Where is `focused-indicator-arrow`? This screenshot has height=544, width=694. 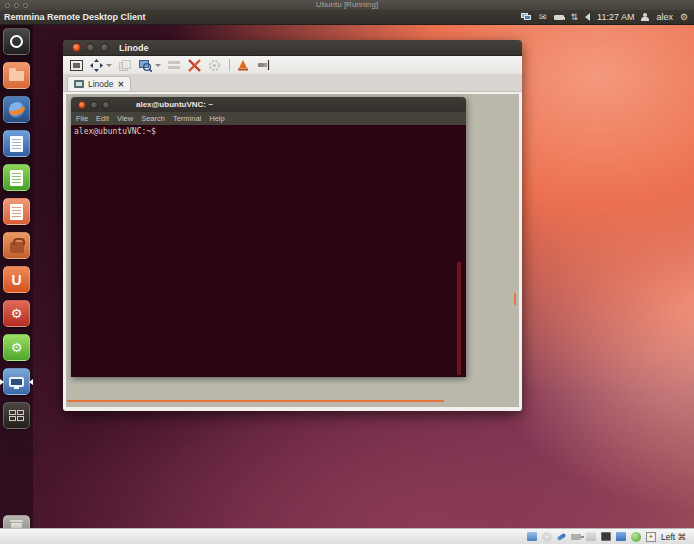
focused-indicator-arrow is located at coordinates (31, 382).